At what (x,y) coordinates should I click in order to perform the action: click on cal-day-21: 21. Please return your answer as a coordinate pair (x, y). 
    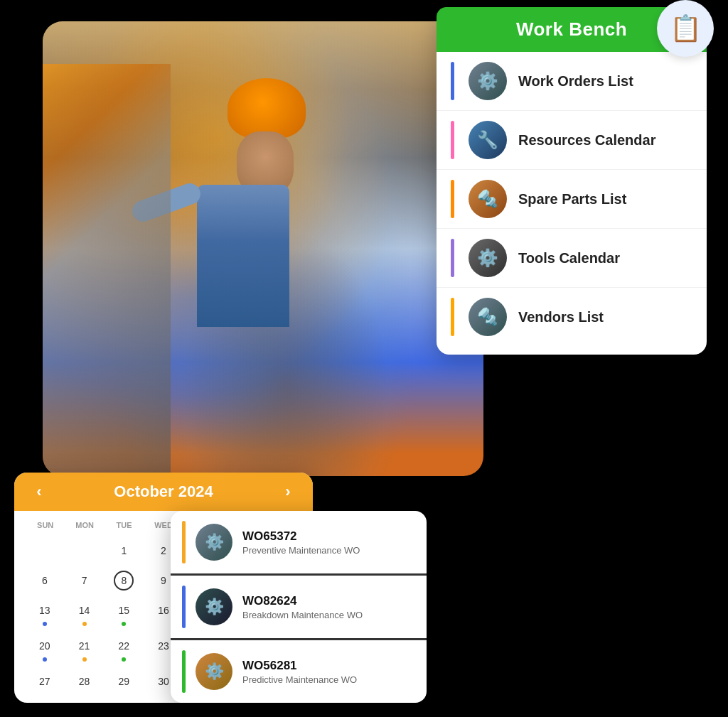
    Looking at the image, I should click on (85, 649).